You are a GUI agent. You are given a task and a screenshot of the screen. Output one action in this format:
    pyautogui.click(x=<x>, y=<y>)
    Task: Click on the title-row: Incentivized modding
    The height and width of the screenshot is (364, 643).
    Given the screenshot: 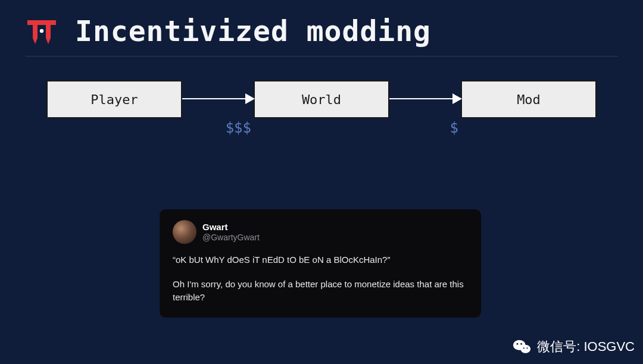 What is the action you would take?
    pyautogui.click(x=322, y=35)
    